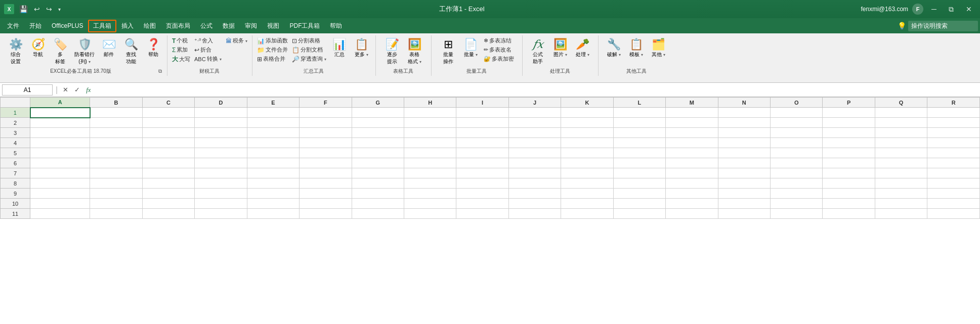 Image resolution: width=980 pixels, height=324 pixels. What do you see at coordinates (692, 214) in the screenshot?
I see `cell-M11` at bounding box center [692, 214].